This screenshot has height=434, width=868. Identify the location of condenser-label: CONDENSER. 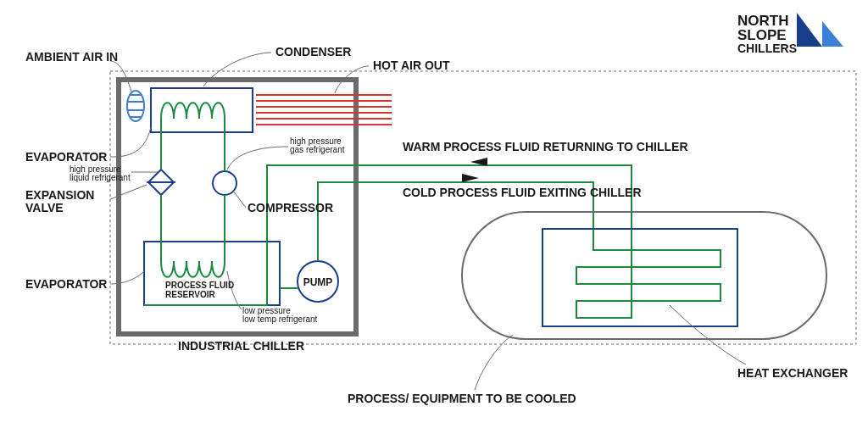
(314, 52).